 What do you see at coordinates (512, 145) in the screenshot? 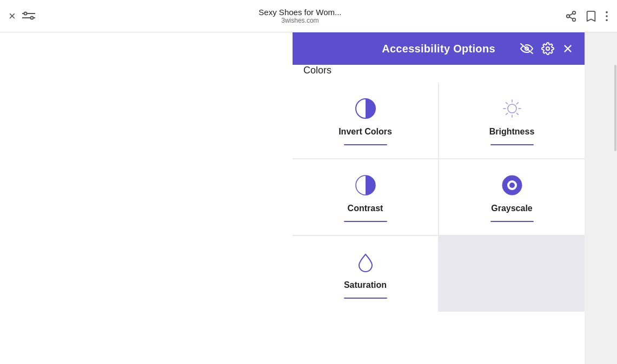
I see `brightness-underline` at bounding box center [512, 145].